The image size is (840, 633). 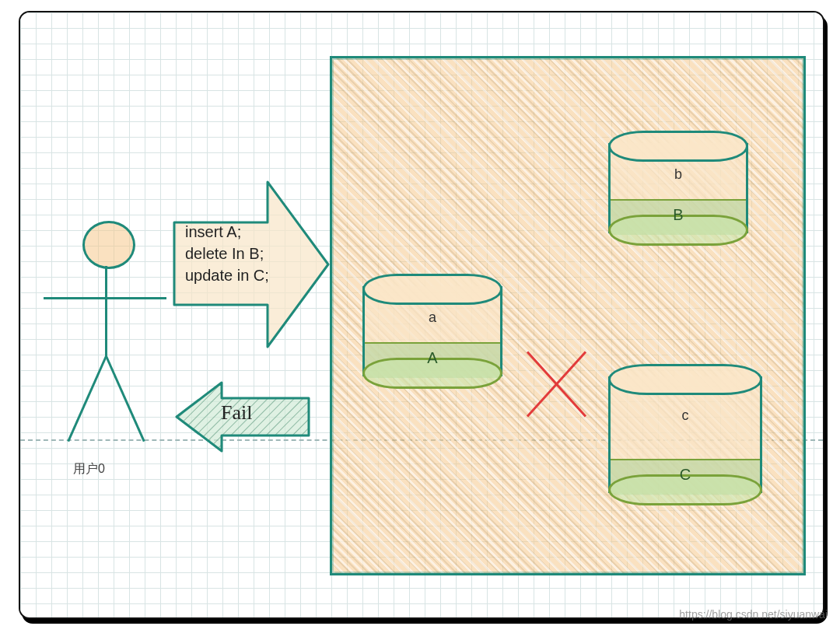 I want to click on watermark: https://blog.csdn.net/siyuanwai, so click(x=753, y=614).